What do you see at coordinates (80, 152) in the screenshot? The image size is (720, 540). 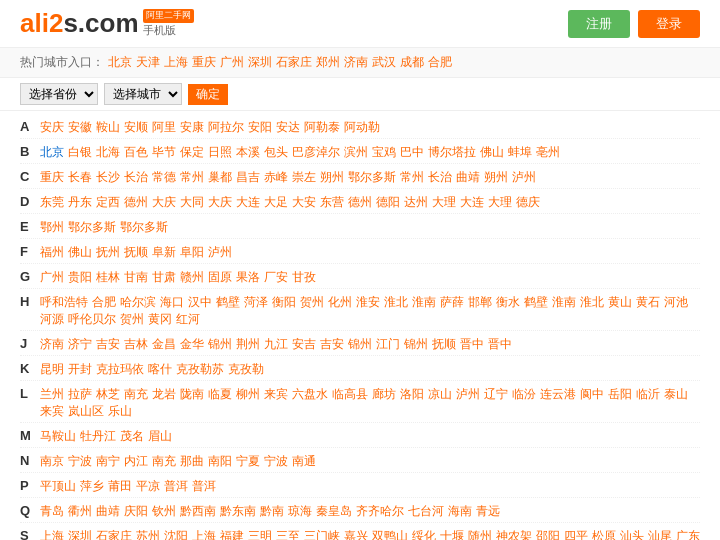 I see `city-baiyin: 白银` at bounding box center [80, 152].